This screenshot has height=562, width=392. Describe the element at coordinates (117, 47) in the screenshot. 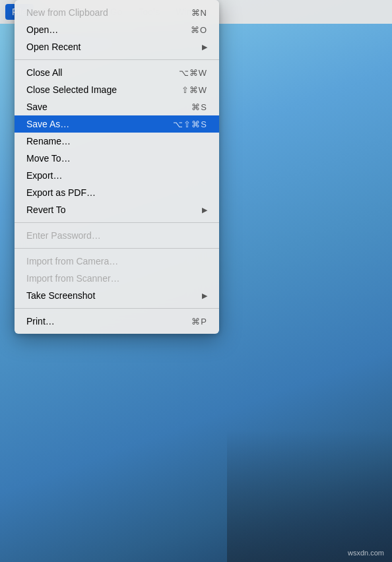

I see `menu-item-open-recent: Open Recent ▶` at that location.